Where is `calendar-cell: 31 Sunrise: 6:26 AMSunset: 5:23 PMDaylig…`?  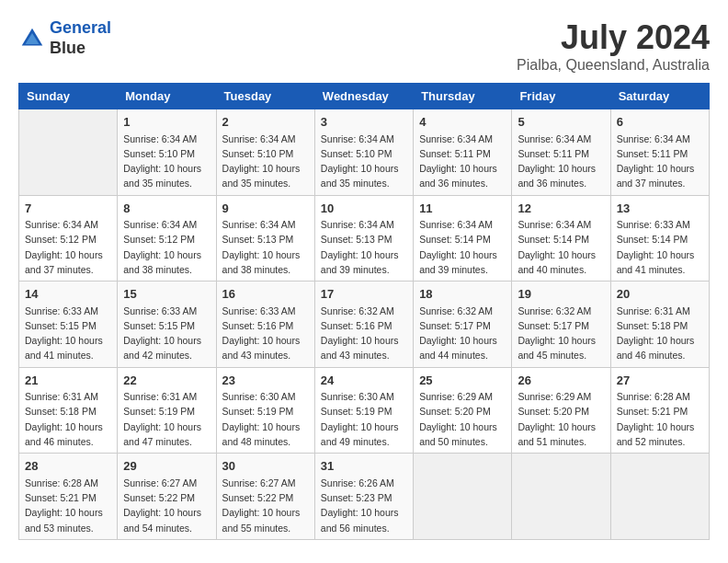
calendar-cell: 31 Sunrise: 6:26 AMSunset: 5:23 PMDaylig… is located at coordinates (364, 497).